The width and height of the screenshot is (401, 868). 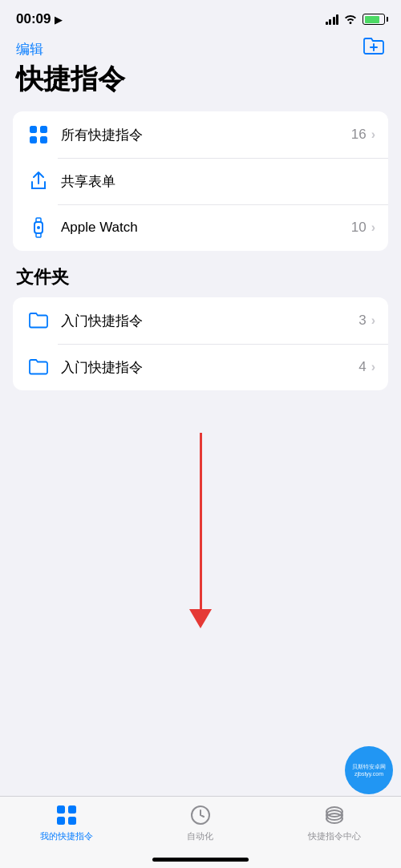 What do you see at coordinates (38, 181) in the screenshot?
I see `share-icon` at bounding box center [38, 181].